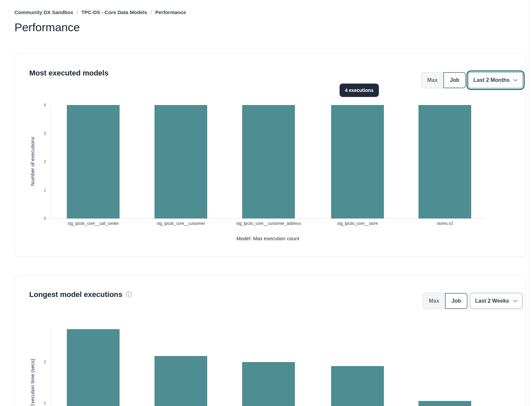 This screenshot has width=532, height=406. What do you see at coordinates (44, 12) in the screenshot?
I see `breadcrumb-item-project: Community DX Sandbox` at bounding box center [44, 12].